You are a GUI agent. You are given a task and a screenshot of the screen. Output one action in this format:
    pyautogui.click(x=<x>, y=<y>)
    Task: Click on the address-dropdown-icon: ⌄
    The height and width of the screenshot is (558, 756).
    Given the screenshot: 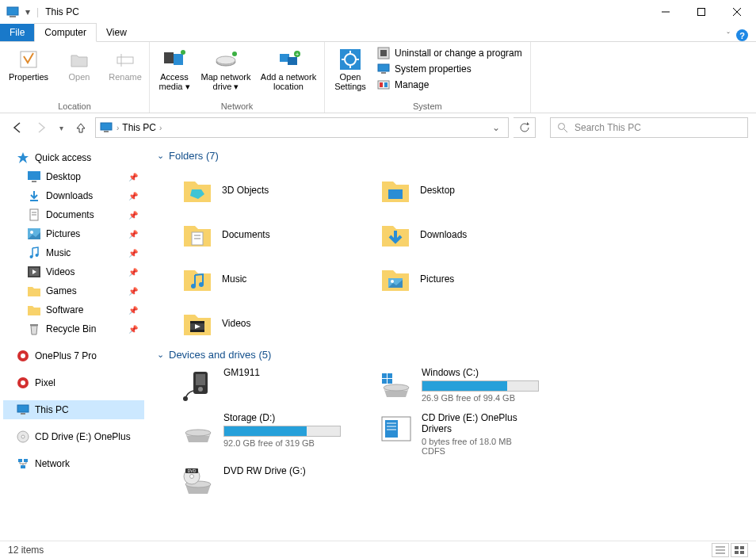 What is the action you would take?
    pyautogui.click(x=496, y=128)
    